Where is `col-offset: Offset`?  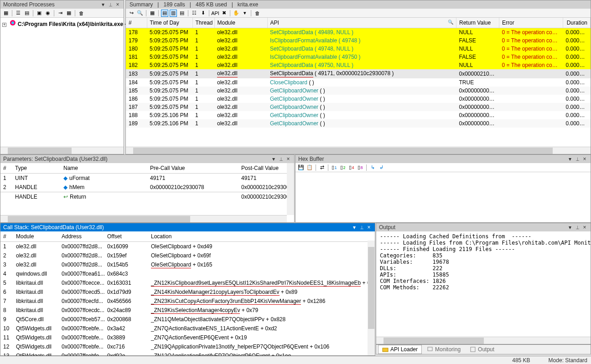 col-offset: Offset is located at coordinates (126, 237).